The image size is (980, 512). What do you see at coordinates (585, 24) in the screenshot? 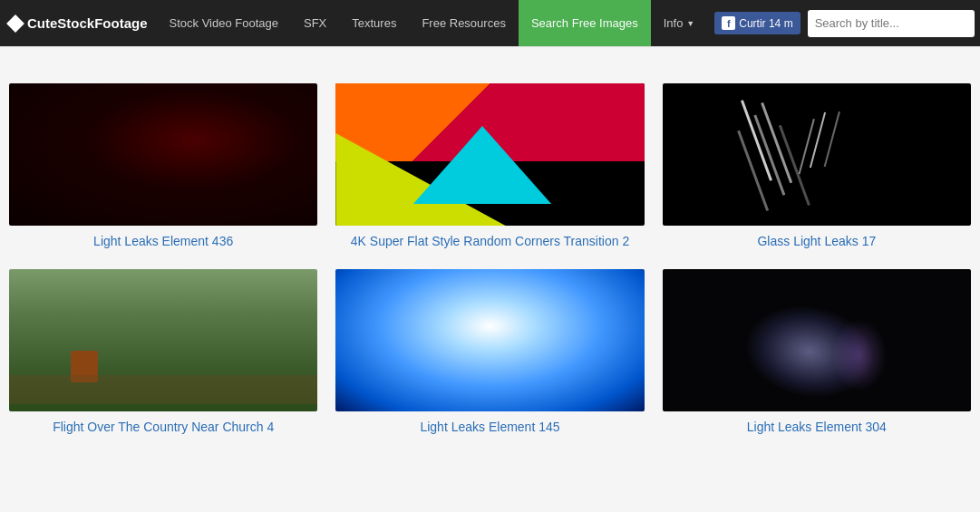
I see `nav-search-free-images: Search Free Images` at bounding box center [585, 24].